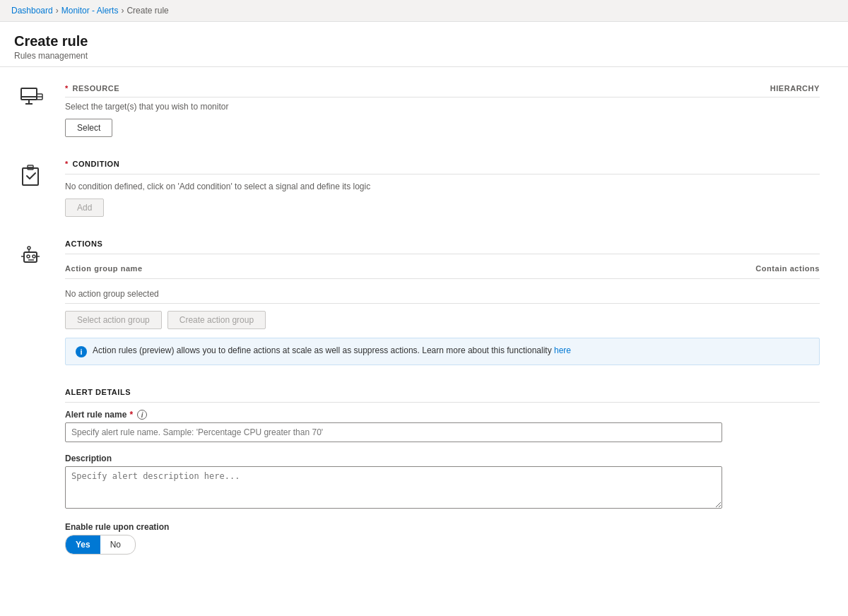 This screenshot has width=848, height=616. Describe the element at coordinates (442, 174) in the screenshot. I see `condition-divider` at that location.